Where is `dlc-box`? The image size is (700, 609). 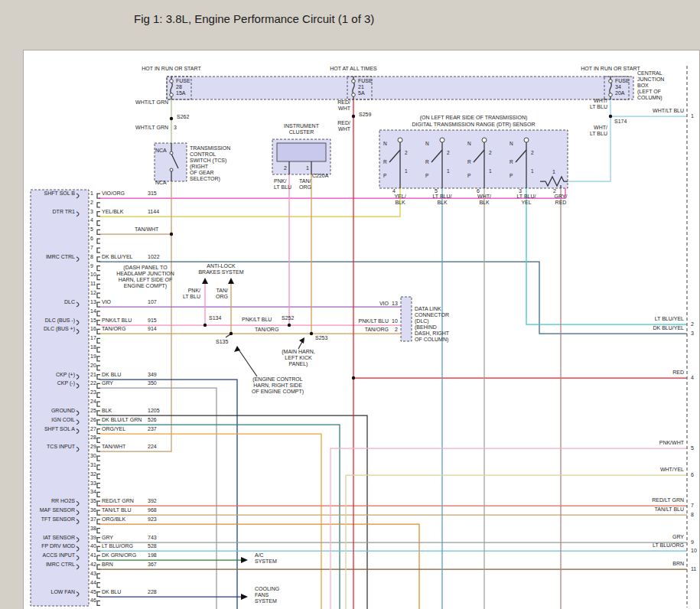 dlc-box is located at coordinates (406, 319).